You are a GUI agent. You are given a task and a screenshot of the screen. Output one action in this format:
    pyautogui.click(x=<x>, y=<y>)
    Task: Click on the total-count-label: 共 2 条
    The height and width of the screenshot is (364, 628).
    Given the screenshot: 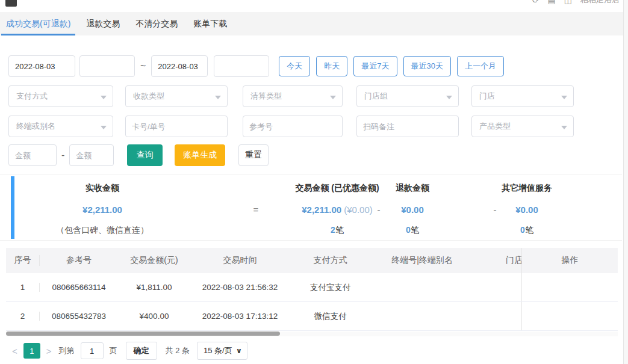 What is the action you would take?
    pyautogui.click(x=178, y=351)
    